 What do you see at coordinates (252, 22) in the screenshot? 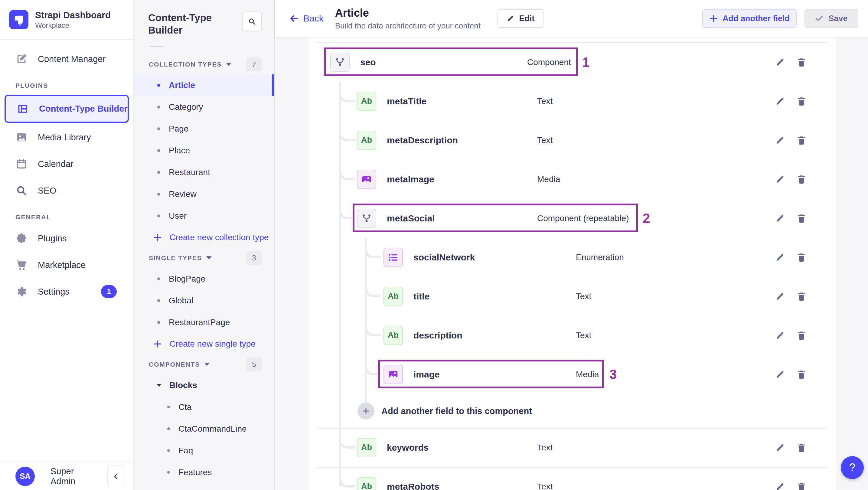
I see `search-button` at bounding box center [252, 22].